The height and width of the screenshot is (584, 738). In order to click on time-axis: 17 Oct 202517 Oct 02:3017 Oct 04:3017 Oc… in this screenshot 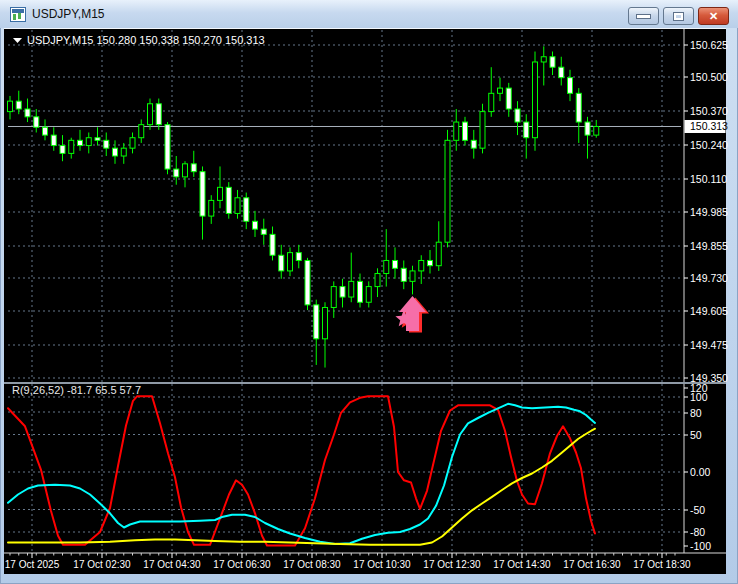, I will do `click(348, 562)`.